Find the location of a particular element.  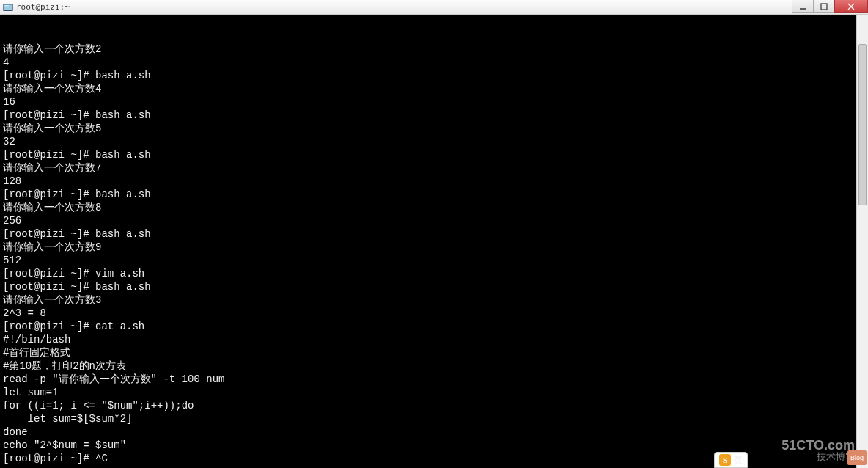

ime-badge: S 英 is located at coordinates (731, 460).